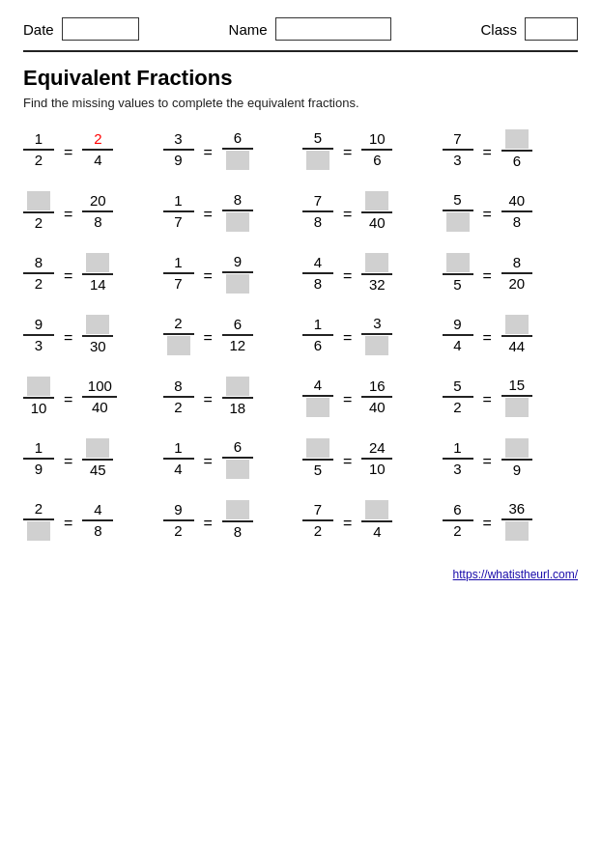 The width and height of the screenshot is (601, 868). What do you see at coordinates (551, 29) in the screenshot?
I see `class-input` at bounding box center [551, 29].